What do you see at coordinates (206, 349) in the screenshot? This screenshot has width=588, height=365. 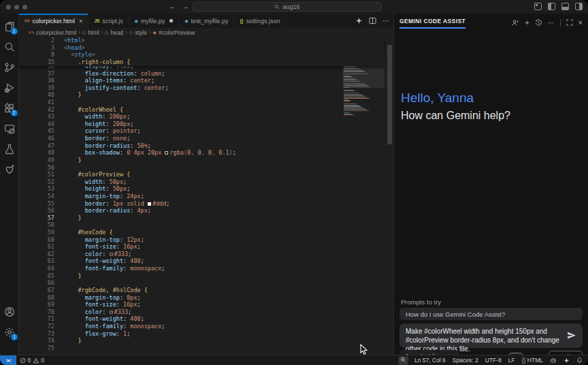 I see `code-line-75: 75` at bounding box center [206, 349].